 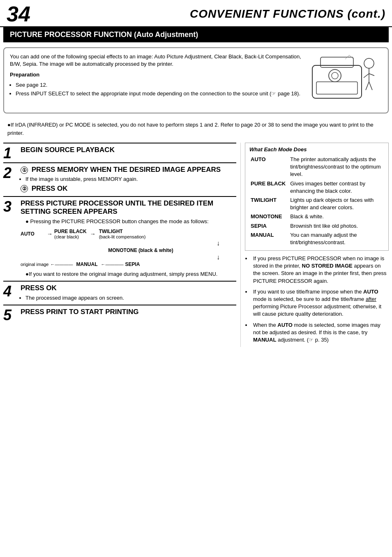 I want to click on step-2: 2 ① PRESS MEMORY WHEN THE DESIRED IMAGE …, so click(x=120, y=178).